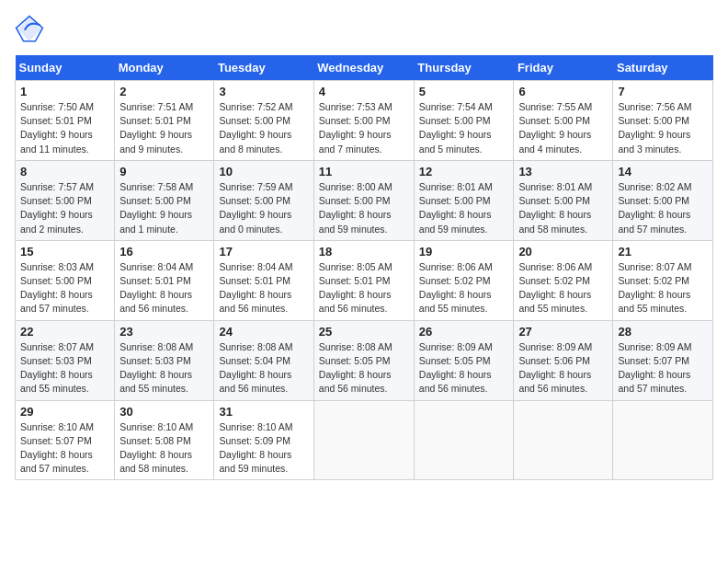 The image size is (728, 563). Describe the element at coordinates (164, 92) in the screenshot. I see `day-number: 2` at that location.